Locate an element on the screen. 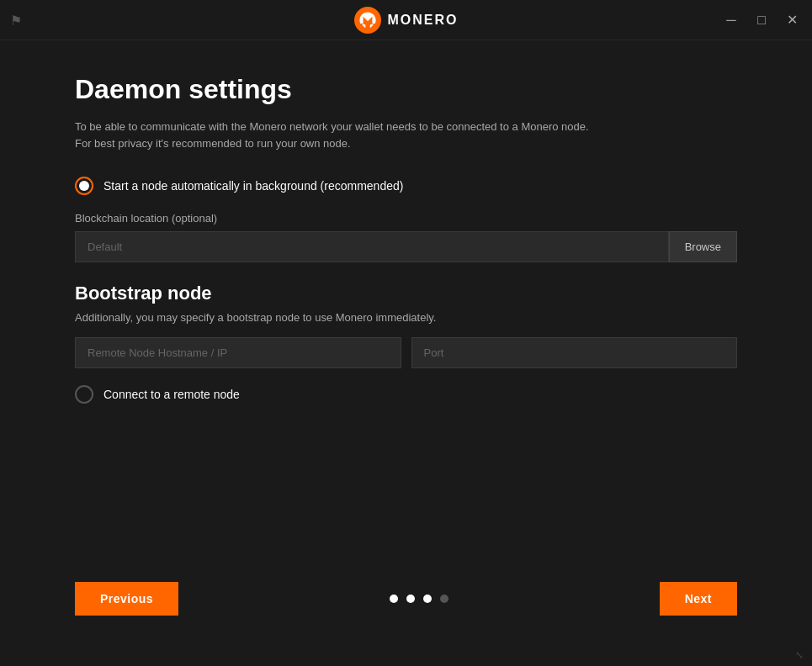 The image size is (812, 666). browse-button: Browse is located at coordinates (703, 247).